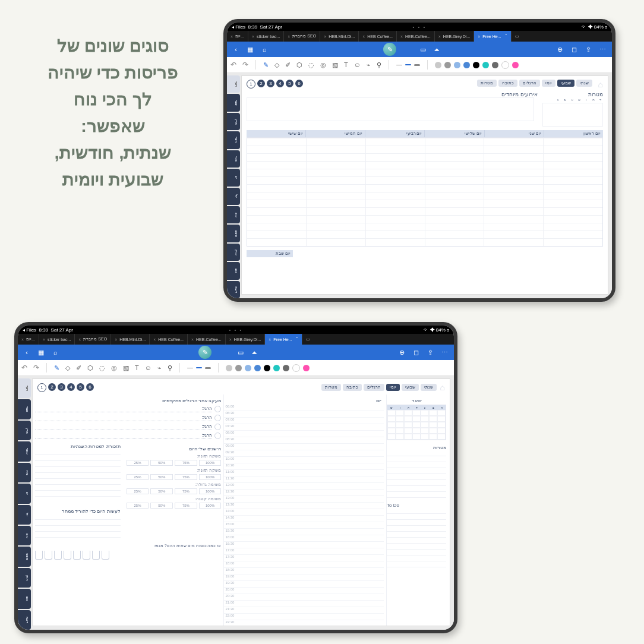 Image resolution: width=644 pixels, height=644 pixels. I want to click on todo-lines, so click(416, 538).